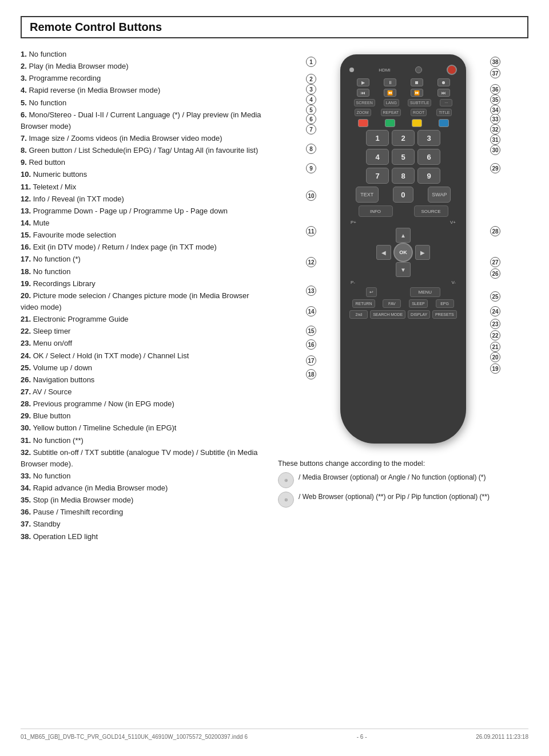  What do you see at coordinates (403, 195) in the screenshot?
I see `num-0: 0` at bounding box center [403, 195].